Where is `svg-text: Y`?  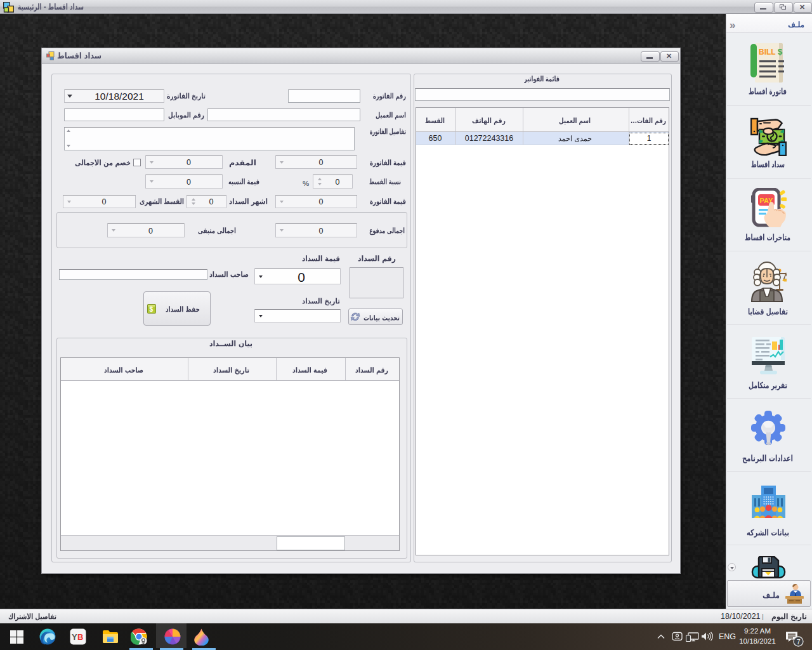 svg-text: Y is located at coordinates (75, 637).